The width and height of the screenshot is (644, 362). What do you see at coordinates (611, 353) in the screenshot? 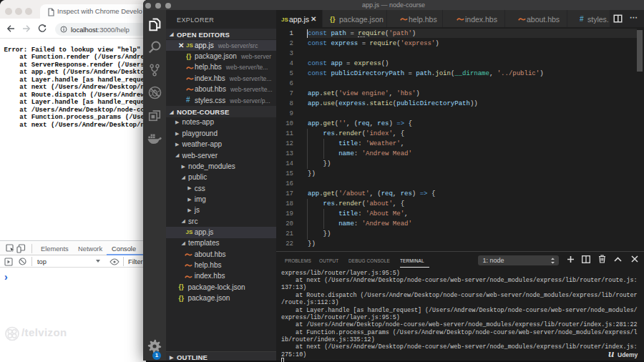
I see `svg-text: u` at bounding box center [611, 353].